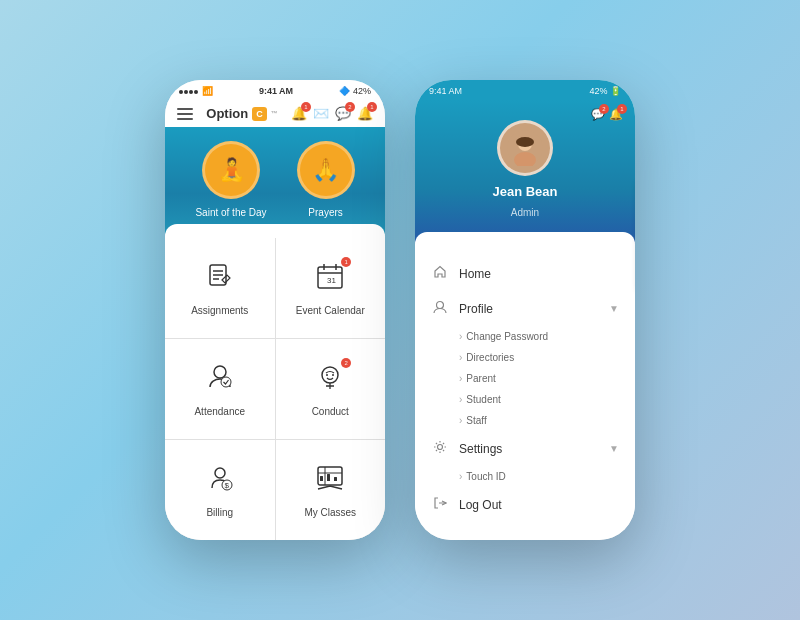  I want to click on billing-label: Billing, so click(220, 512).